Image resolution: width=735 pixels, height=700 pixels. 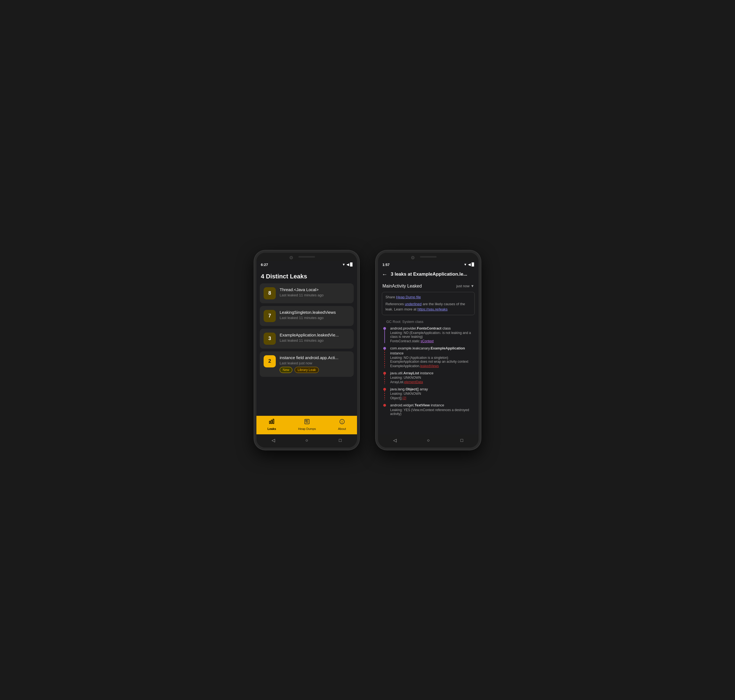 What do you see at coordinates (342, 422) in the screenshot?
I see `about-icon` at bounding box center [342, 422].